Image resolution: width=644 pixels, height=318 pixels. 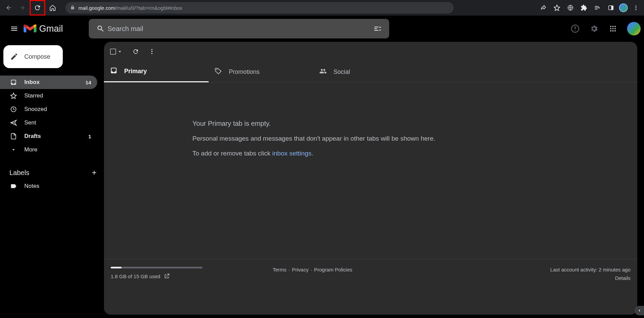 What do you see at coordinates (261, 72) in the screenshot?
I see `tab-promotions: Promotions` at bounding box center [261, 72].